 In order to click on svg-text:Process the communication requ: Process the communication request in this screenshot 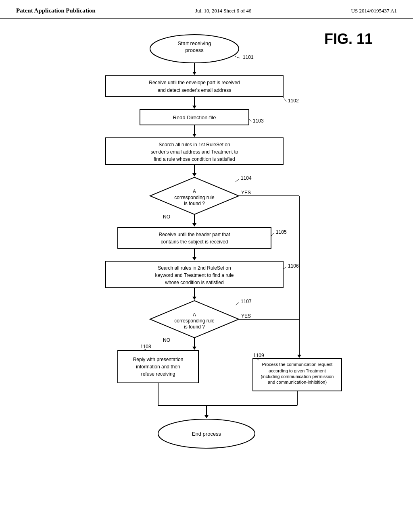, I will do `click(298, 364)`.